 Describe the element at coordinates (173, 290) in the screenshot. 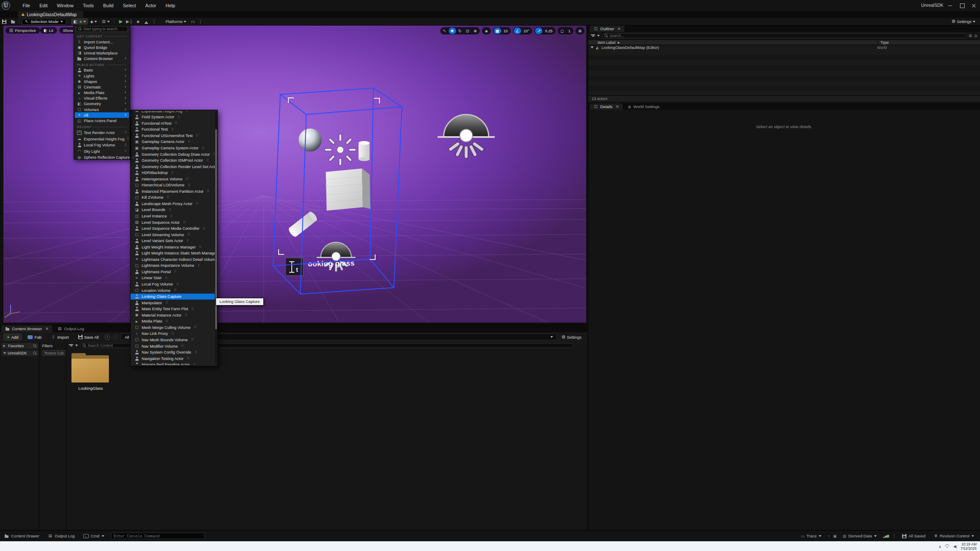

I see `submenu-item-location-volume: Location Volume` at that location.